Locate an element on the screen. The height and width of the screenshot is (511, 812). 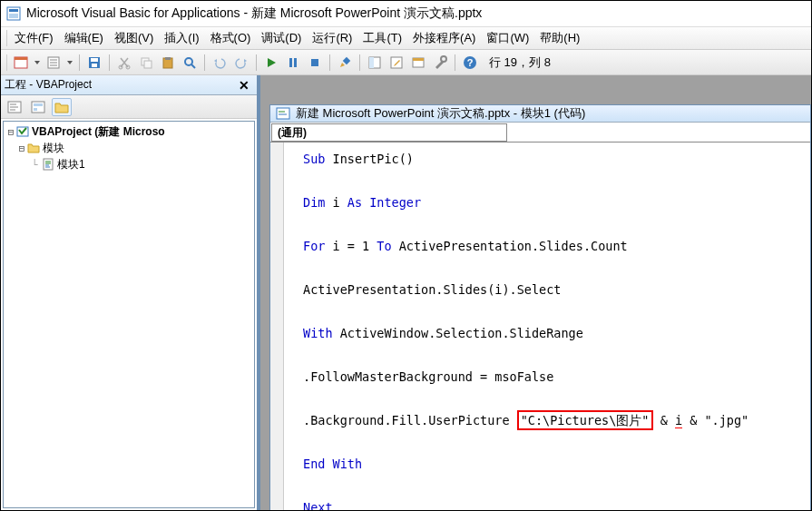
view-code-icon is located at coordinates (15, 107).